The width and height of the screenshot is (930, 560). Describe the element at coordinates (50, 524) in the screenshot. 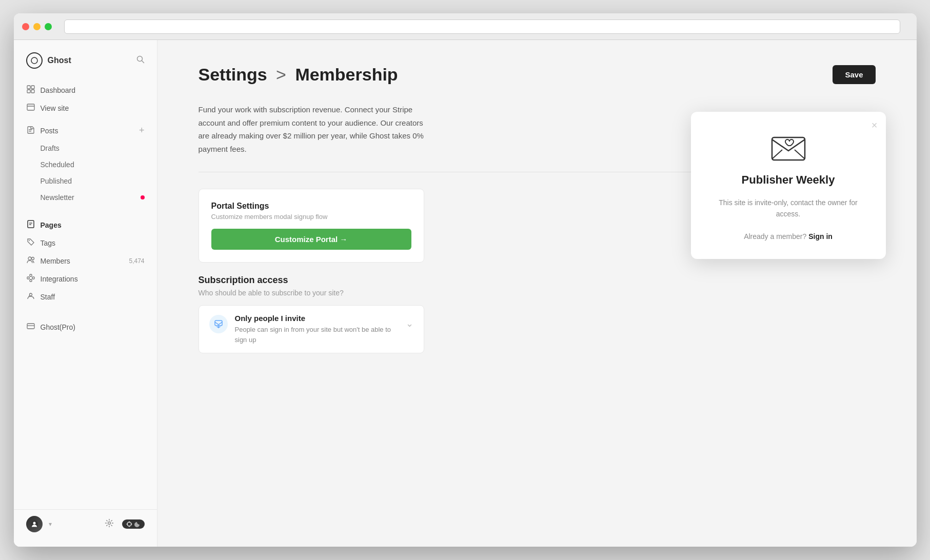

I see `chevron-down-icon: ▾` at that location.